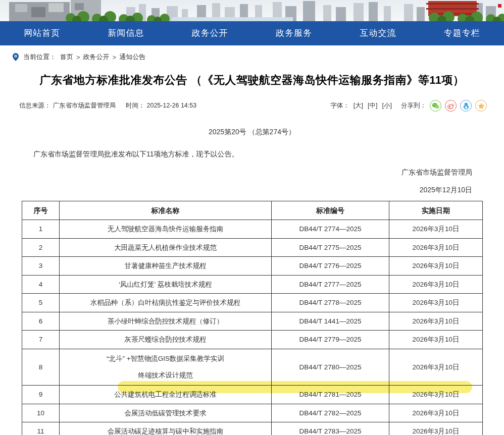 The width and height of the screenshot is (504, 435). Describe the element at coordinates (253, 367) in the screenshot. I see `table-row: 8“北斗” +智慧物流GIS数据采集教学实训 终端技术设计规范DB44/T 27…` at that location.